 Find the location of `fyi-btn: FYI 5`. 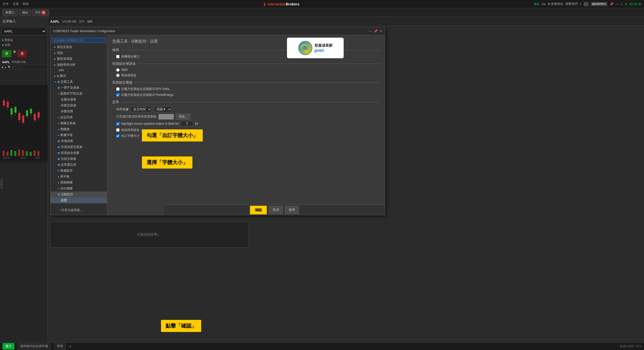

fyi-btn: FYI 5 is located at coordinates (41, 13).